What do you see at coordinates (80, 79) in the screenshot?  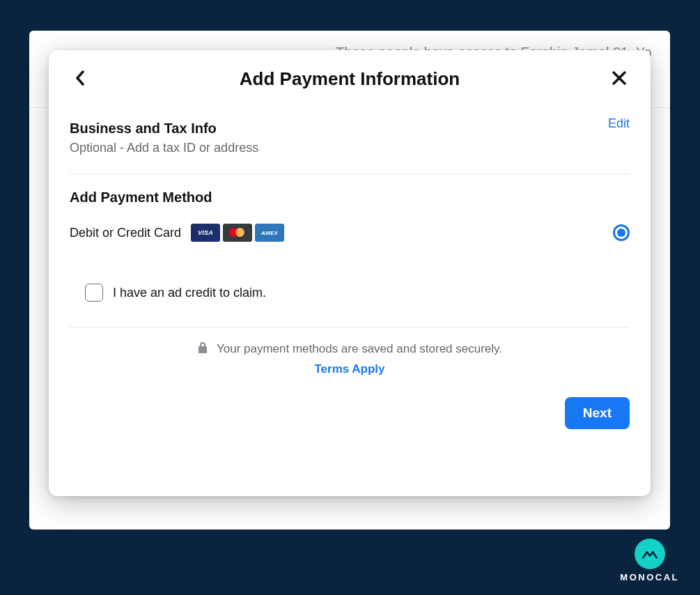 I see `back-button` at bounding box center [80, 79].